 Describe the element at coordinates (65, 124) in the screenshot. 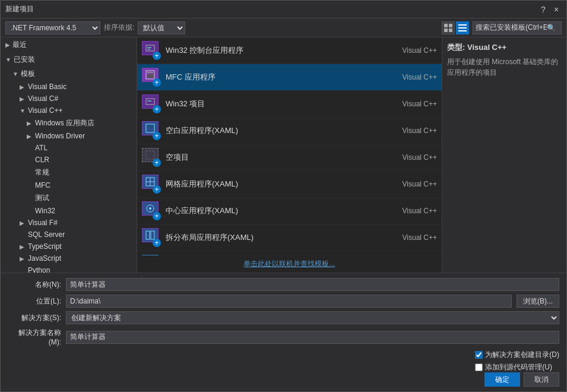

I see `windows-store-label: Windows 应用商店` at that location.